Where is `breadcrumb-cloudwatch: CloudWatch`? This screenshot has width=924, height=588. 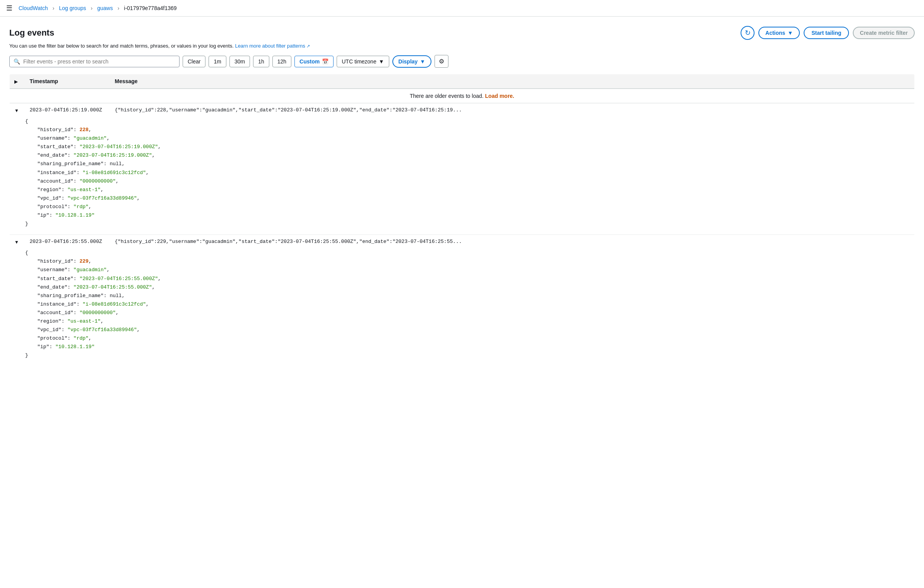
breadcrumb-cloudwatch: CloudWatch is located at coordinates (33, 8).